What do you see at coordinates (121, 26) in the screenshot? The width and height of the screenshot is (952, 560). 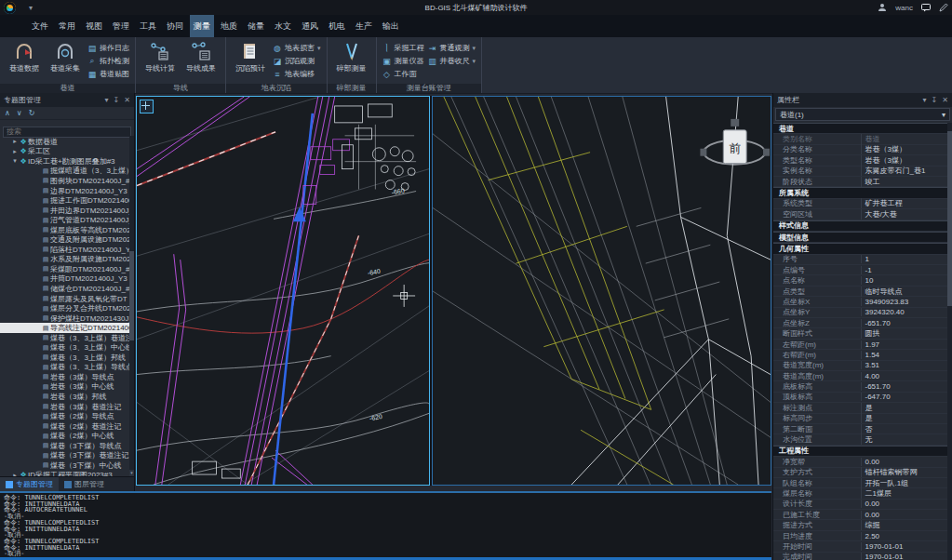 I see `menu-item: 管理` at bounding box center [121, 26].